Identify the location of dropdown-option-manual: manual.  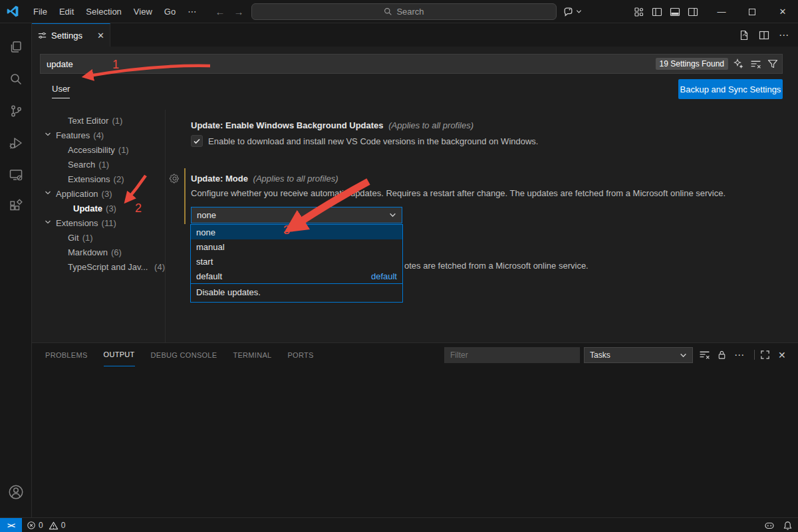
(297, 247).